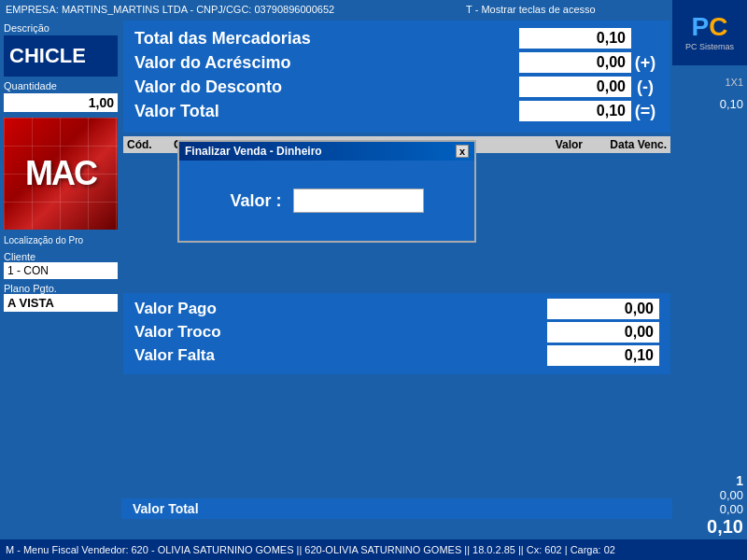 The image size is (747, 560). I want to click on valor-falta-row: Valor Falta 0,10, so click(397, 356).